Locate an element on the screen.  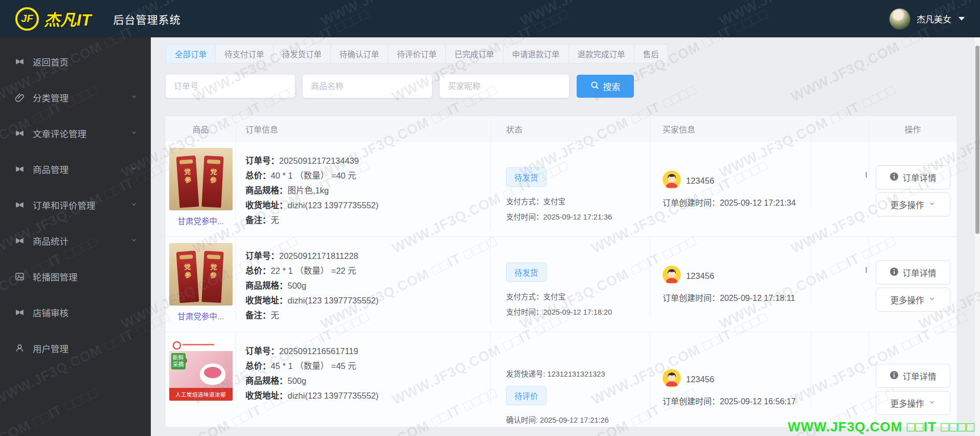
sidebar-item-product-stats: 商品统计 is located at coordinates (76, 241).